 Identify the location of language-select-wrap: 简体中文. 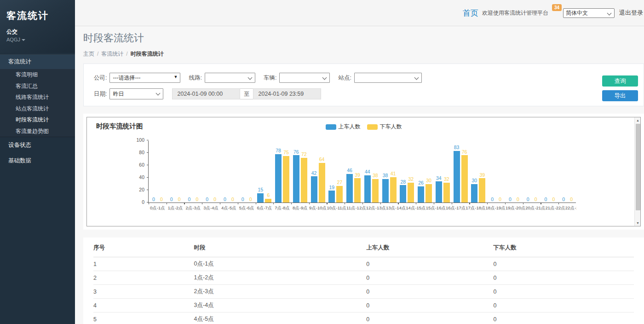
(589, 13).